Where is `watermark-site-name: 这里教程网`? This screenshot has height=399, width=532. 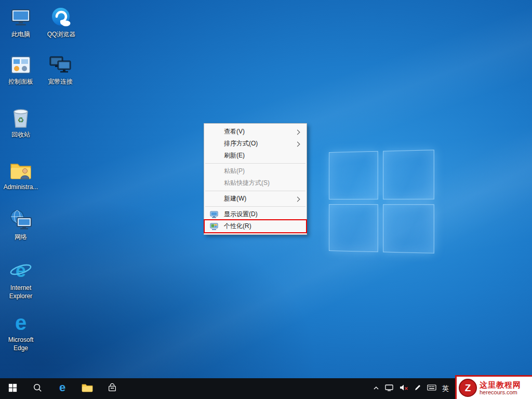
watermark-site-name: 这里教程网 is located at coordinates (500, 384).